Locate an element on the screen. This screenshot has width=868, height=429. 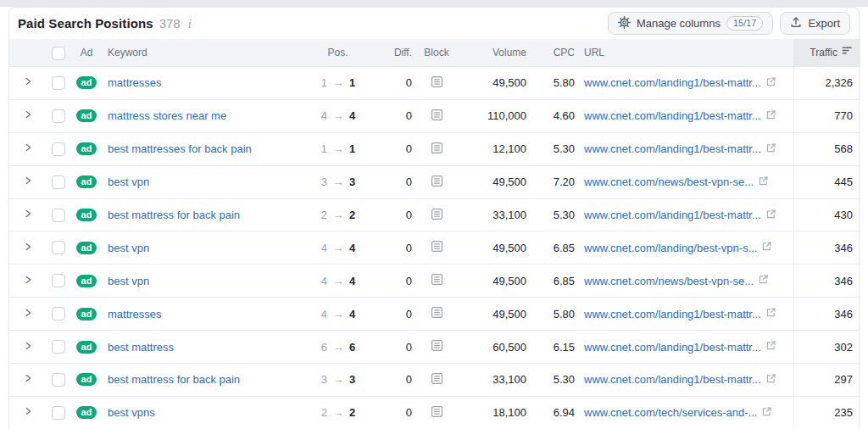
traffic-value: 346 is located at coordinates (827, 281).